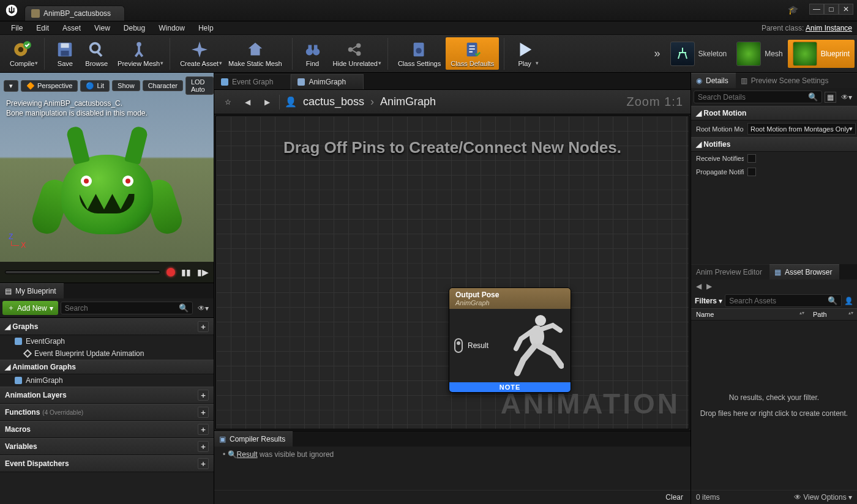  Describe the element at coordinates (17, 28) in the screenshot. I see `menu-file: File` at that location.